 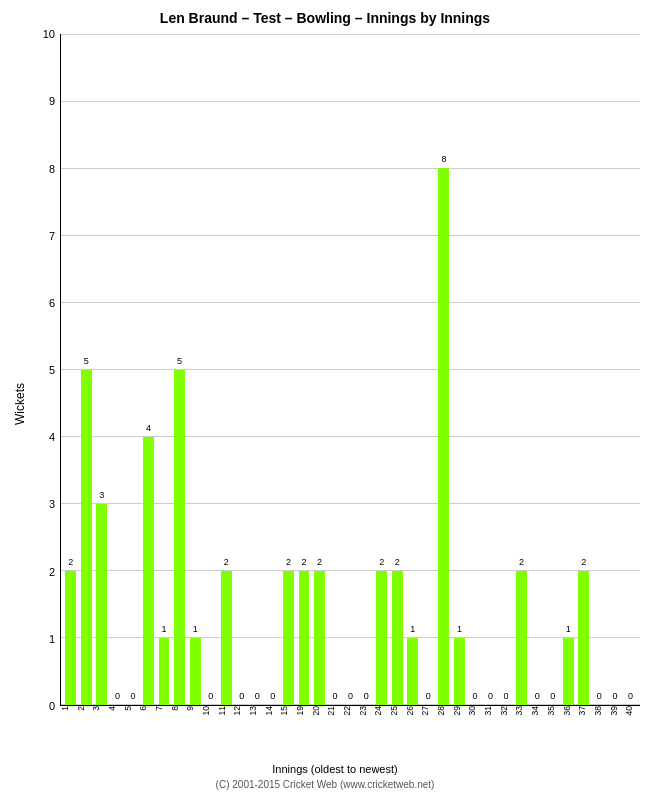 What do you see at coordinates (102, 495) in the screenshot?
I see `bar-value-label: 3` at bounding box center [102, 495].